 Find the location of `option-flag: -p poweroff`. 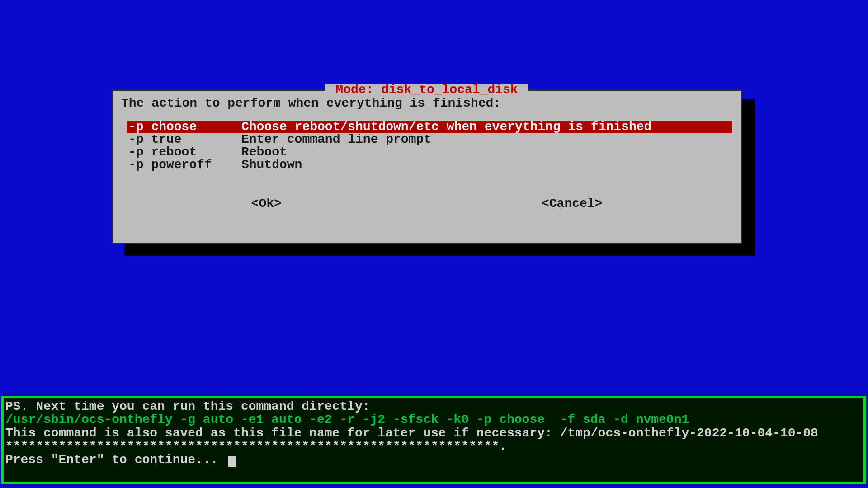

option-flag: -p poweroff is located at coordinates (185, 165).